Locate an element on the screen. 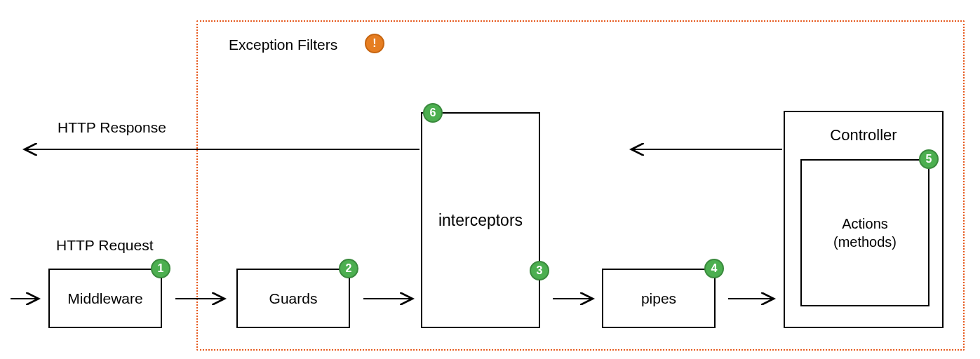  exception-filters-label: Exception Filters is located at coordinates (283, 45).